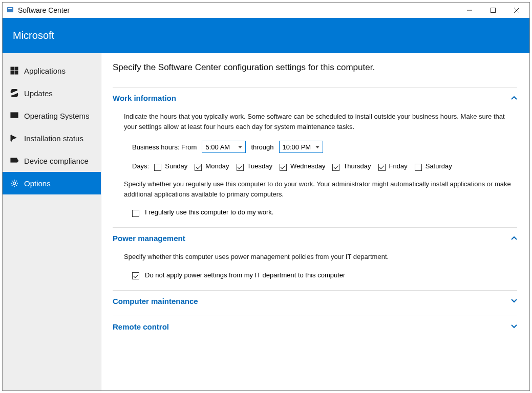 The image size is (532, 393). Describe the element at coordinates (11, 10) in the screenshot. I see `app-icon` at that location.